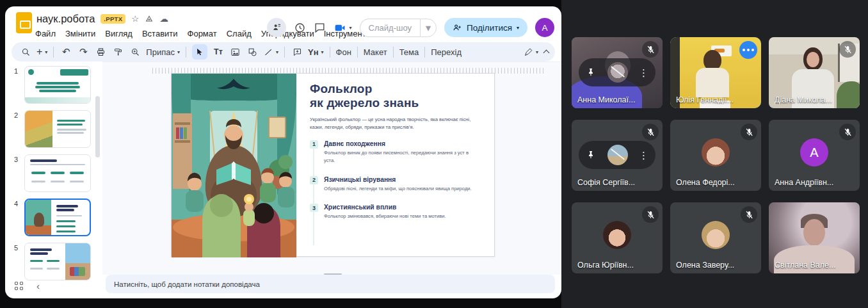 The width and height of the screenshot is (868, 308). What do you see at coordinates (24, 23) in the screenshot?
I see `slides-logo-icon` at bounding box center [24, 23].